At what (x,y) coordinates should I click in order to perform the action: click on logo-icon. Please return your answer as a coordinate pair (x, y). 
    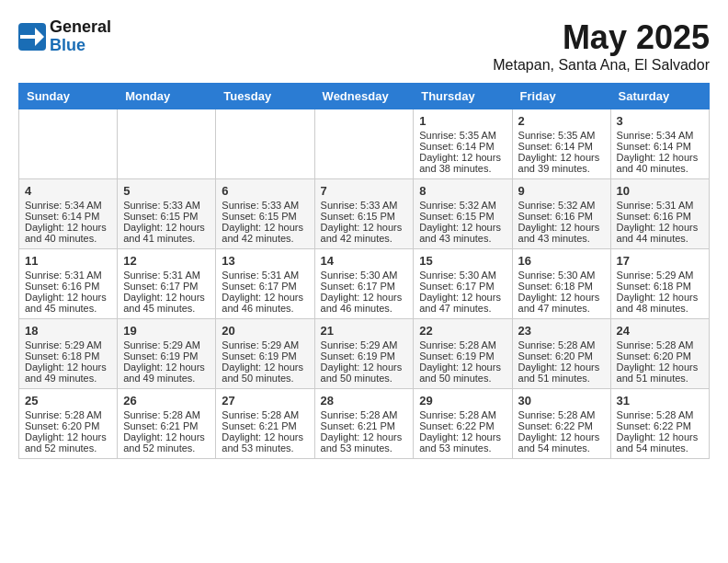
    Looking at the image, I should click on (32, 37).